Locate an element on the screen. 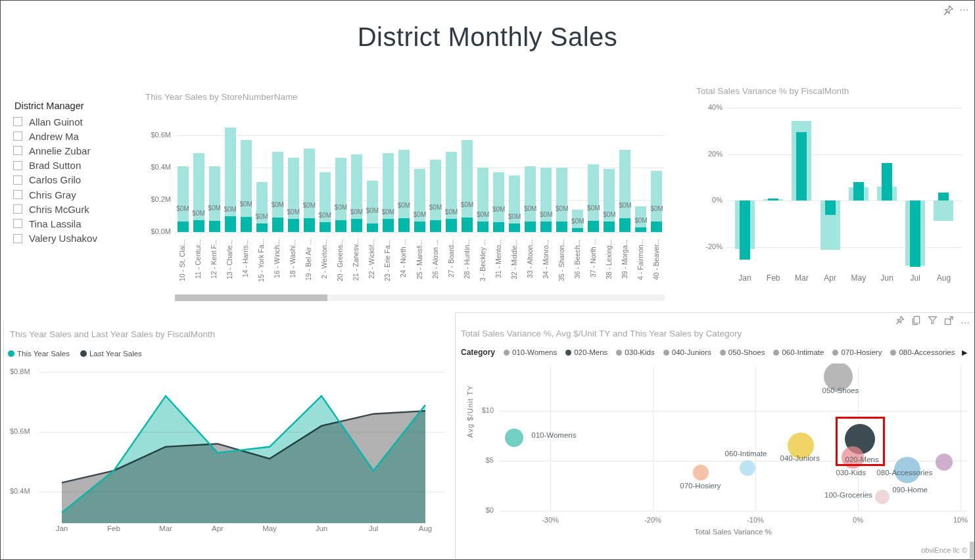  x-month-label: Aug is located at coordinates (944, 278).